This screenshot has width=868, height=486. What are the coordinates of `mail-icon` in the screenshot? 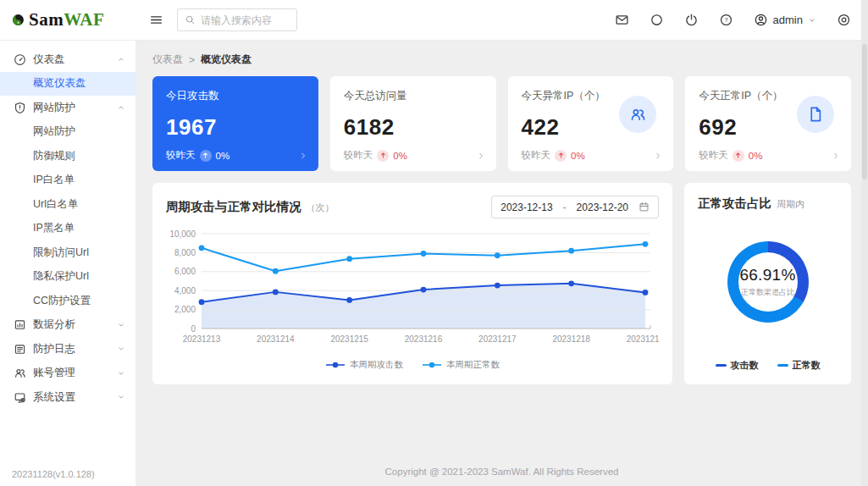 It's located at (622, 20).